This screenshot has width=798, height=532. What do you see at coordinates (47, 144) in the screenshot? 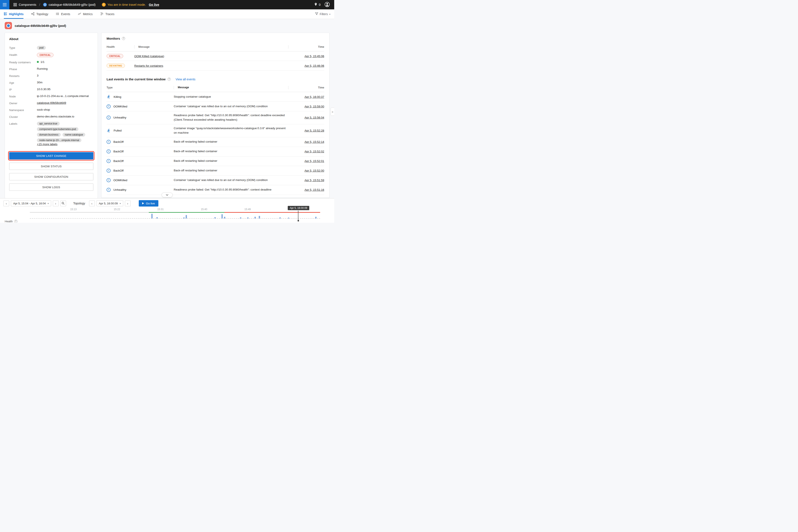
I see `more-labels-link: +15 more labels` at bounding box center [47, 144].